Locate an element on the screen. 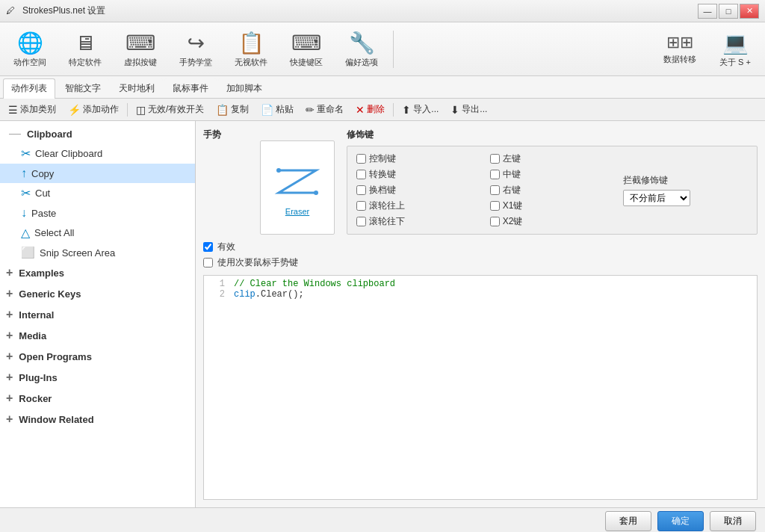 Image resolution: width=765 pixels, height=532 pixels. secondary-gesture-option: 使用次要鼠标手势键 is located at coordinates (480, 263).